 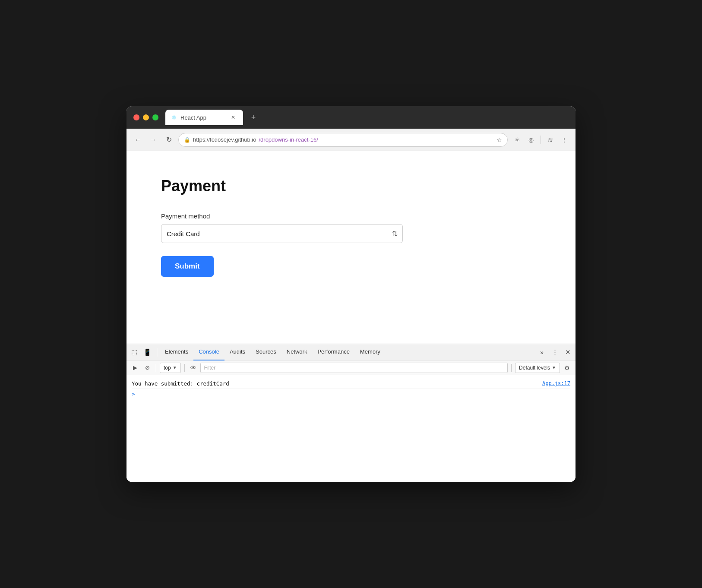 What do you see at coordinates (209, 352) in the screenshot?
I see `tab-console: Console` at bounding box center [209, 352].